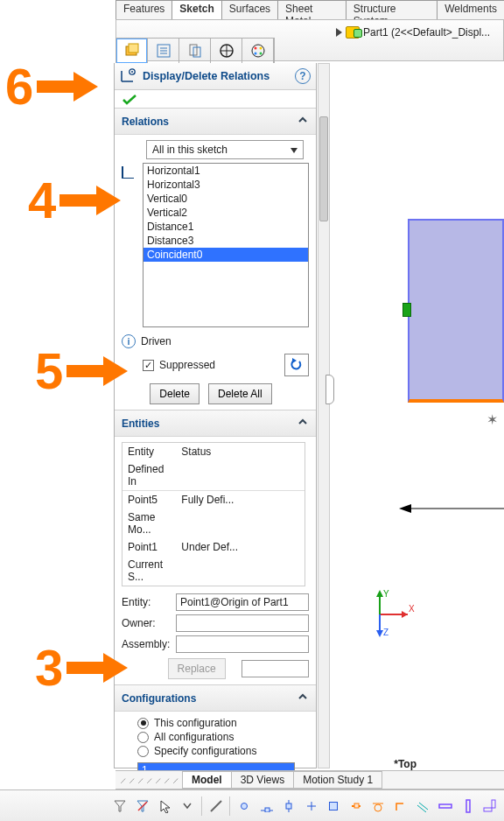 The height and width of the screenshot is (821, 504). What do you see at coordinates (310, 10) in the screenshot?
I see `command-tabs: Features Sketch Surfaces Sheet Metal Str…` at bounding box center [310, 10].